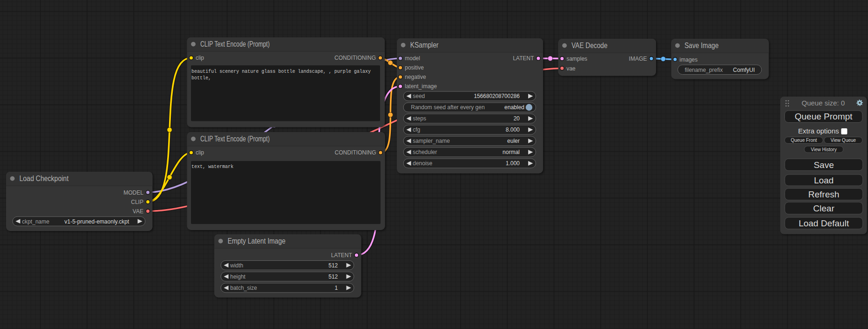  What do you see at coordinates (44, 178) in the screenshot?
I see `svg-text: Load Checkpoint` at bounding box center [44, 178].